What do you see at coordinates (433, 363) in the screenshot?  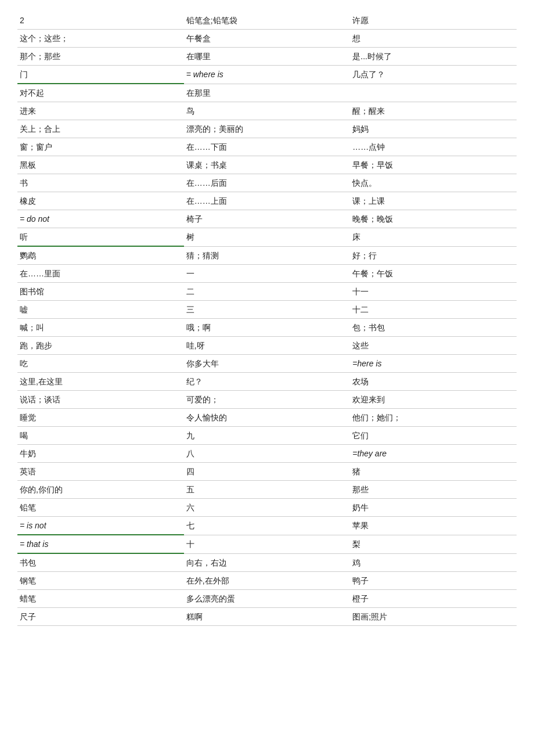 I see `table-cell: =here is` at bounding box center [433, 363].